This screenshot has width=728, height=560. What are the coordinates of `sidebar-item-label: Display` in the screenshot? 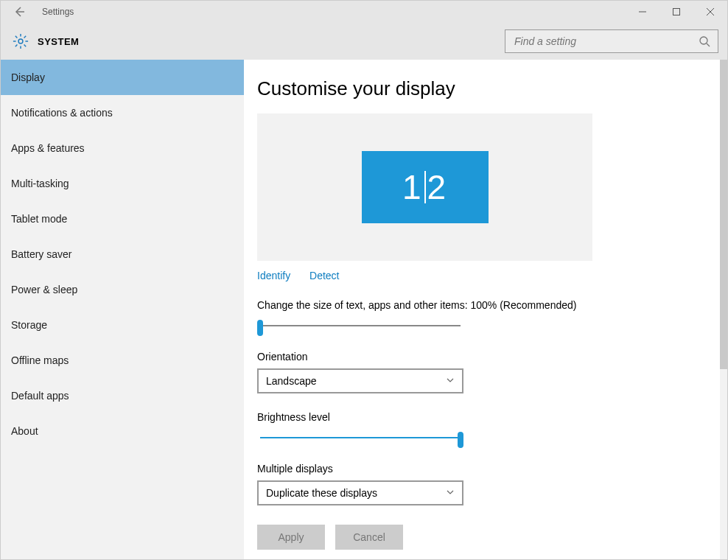 It's located at (28, 77).